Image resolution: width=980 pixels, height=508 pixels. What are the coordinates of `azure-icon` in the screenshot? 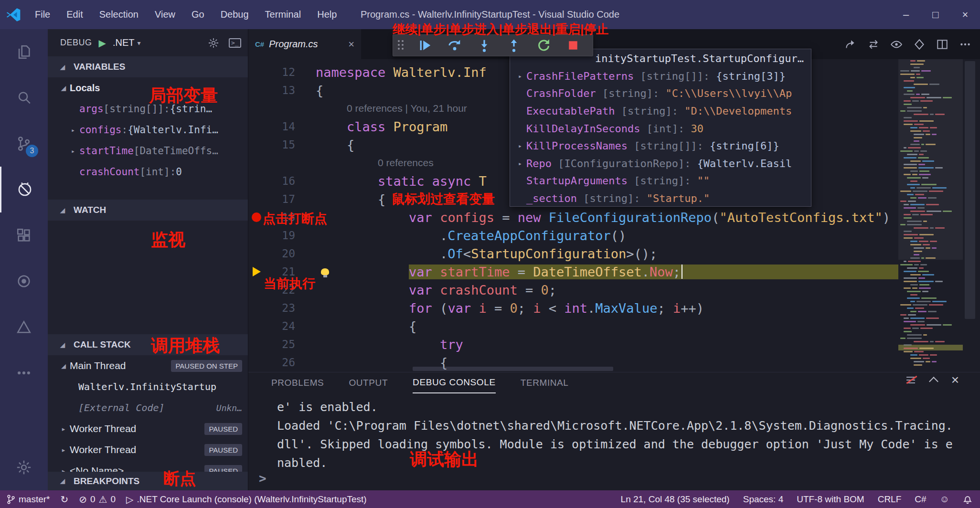 It's located at (24, 327).